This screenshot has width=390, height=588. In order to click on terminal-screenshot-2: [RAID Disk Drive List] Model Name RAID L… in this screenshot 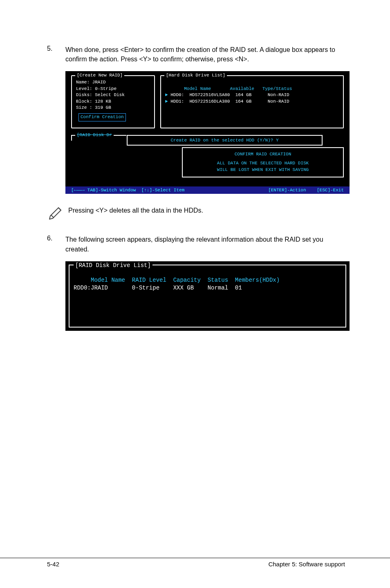, I will do `click(208, 296)`.